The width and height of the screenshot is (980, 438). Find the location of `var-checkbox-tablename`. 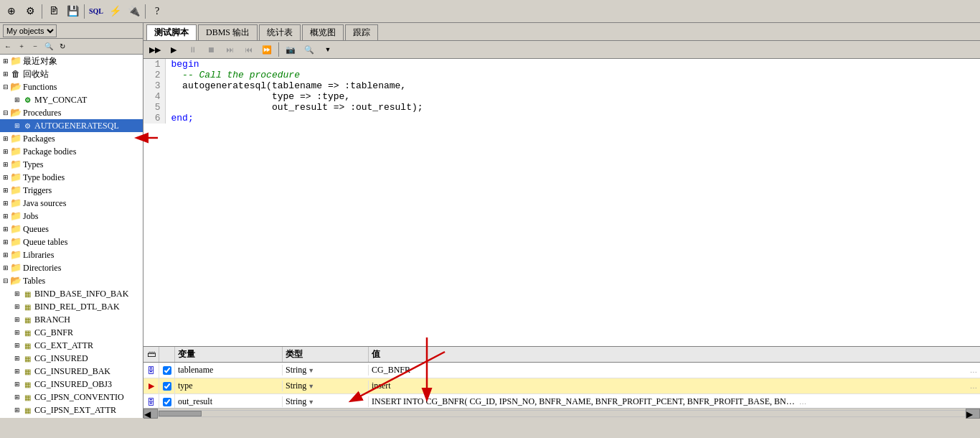

var-checkbox-tablename is located at coordinates (167, 371).